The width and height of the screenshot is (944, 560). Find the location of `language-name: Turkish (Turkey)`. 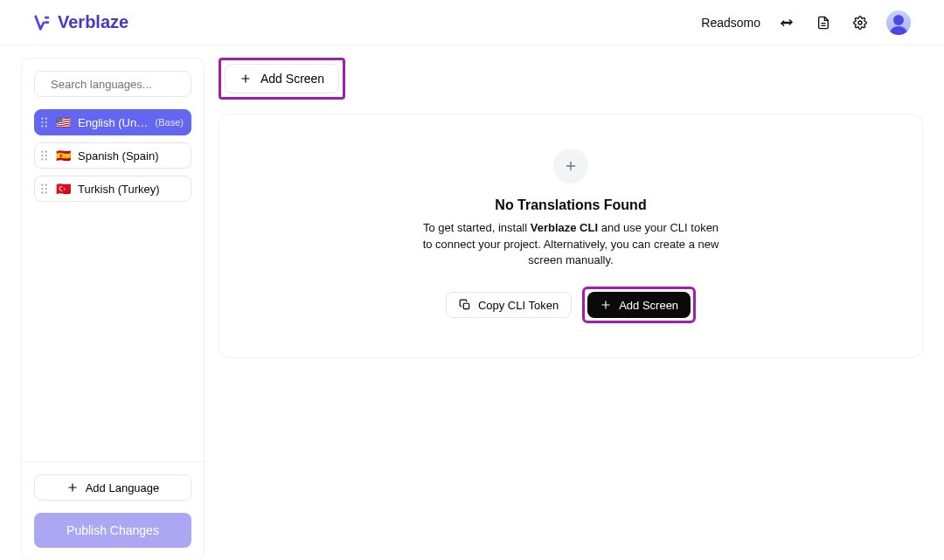

language-name: Turkish (Turkey) is located at coordinates (131, 189).